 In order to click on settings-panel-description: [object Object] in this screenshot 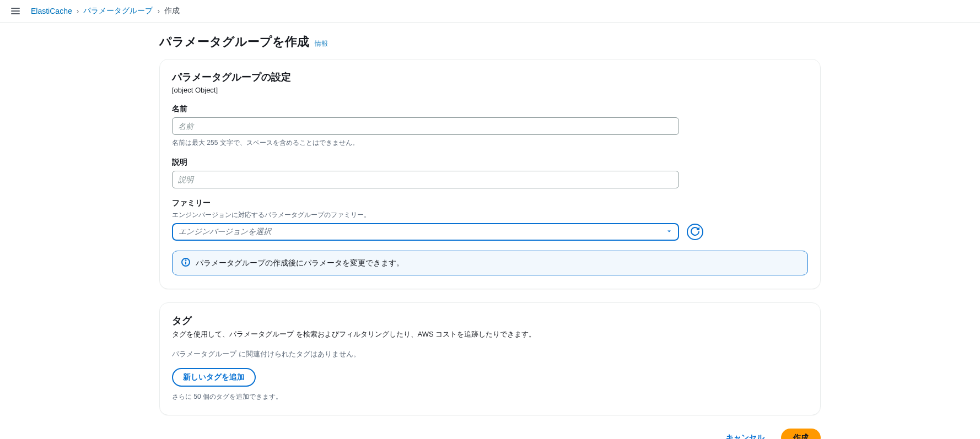, I will do `click(490, 90)`.